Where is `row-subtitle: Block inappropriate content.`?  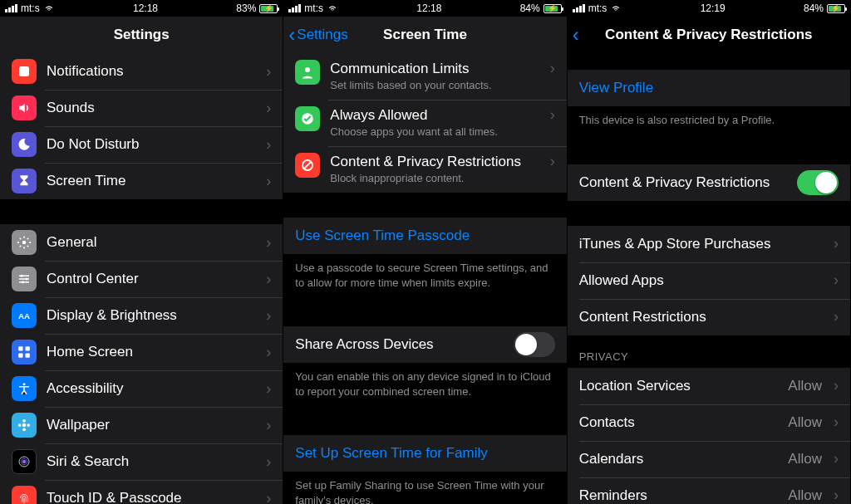 row-subtitle: Block inappropriate content. is located at coordinates (436, 179).